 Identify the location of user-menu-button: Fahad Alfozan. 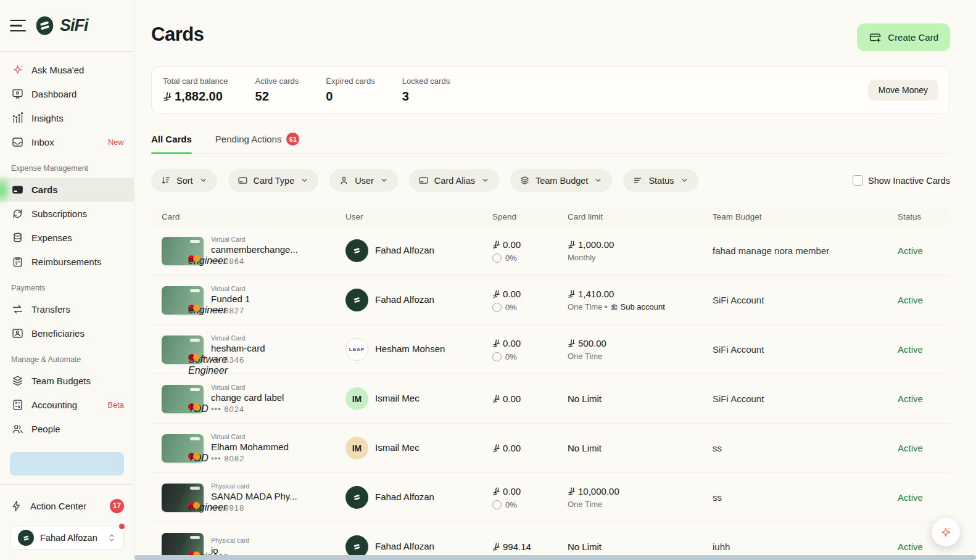
(67, 538).